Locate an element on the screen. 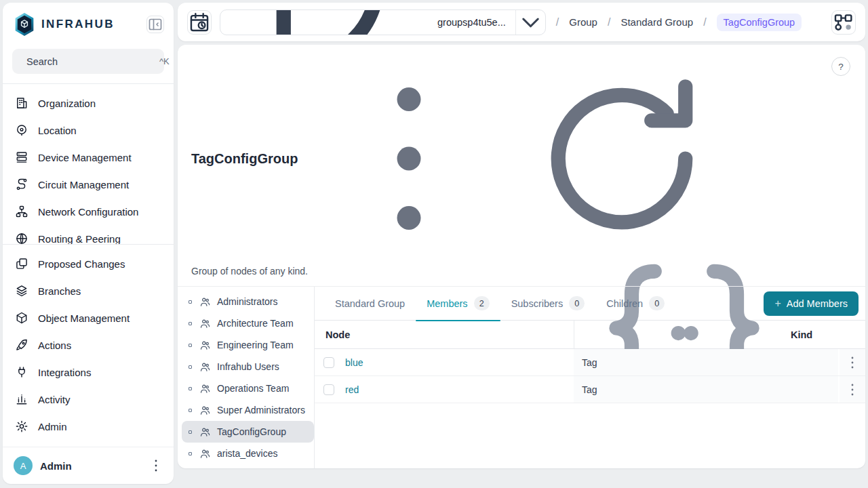 The image size is (868, 488). breadcrumb-group: Group is located at coordinates (583, 22).